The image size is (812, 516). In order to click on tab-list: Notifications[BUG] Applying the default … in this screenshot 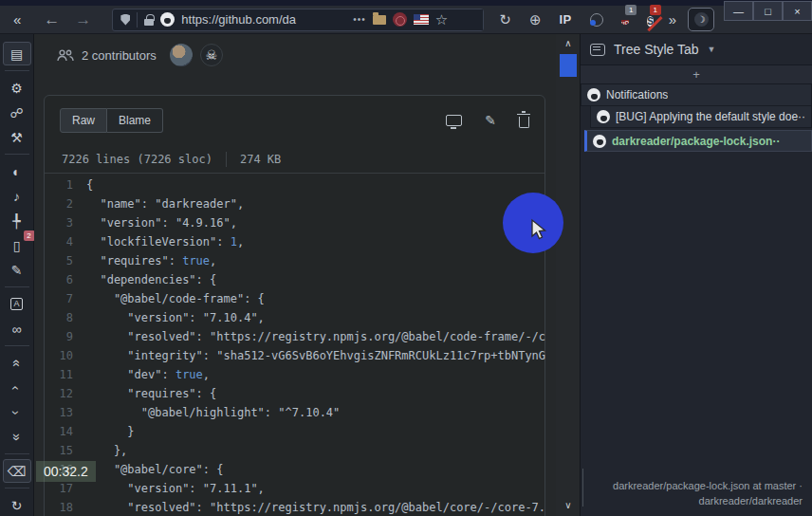, I will do `click(696, 118)`.